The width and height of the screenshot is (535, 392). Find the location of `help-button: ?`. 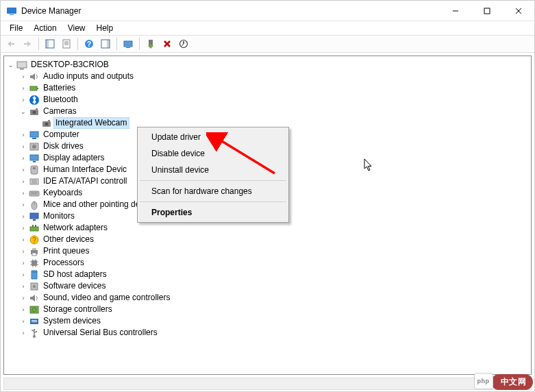

help-button: ? is located at coordinates (89, 44).